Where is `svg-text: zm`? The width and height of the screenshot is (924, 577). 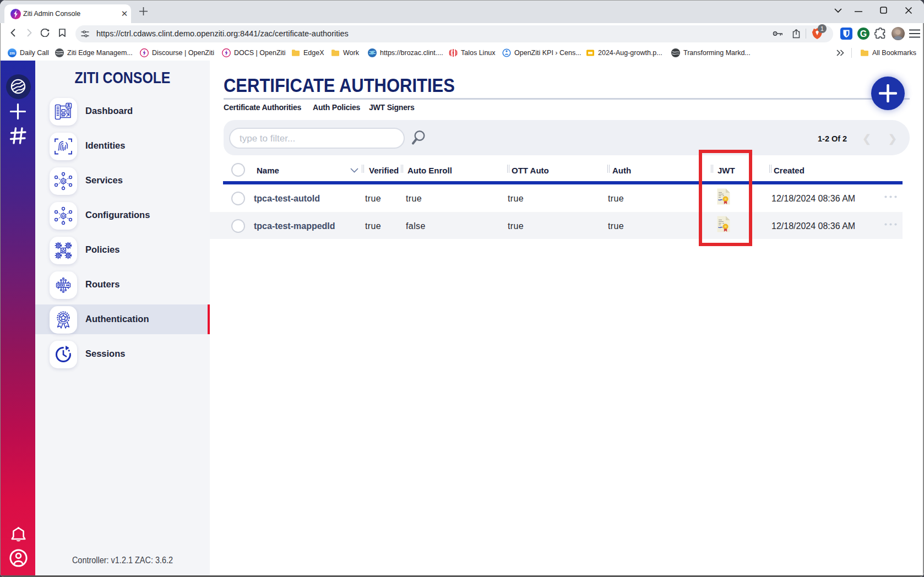
svg-text: zm is located at coordinates (12, 53).